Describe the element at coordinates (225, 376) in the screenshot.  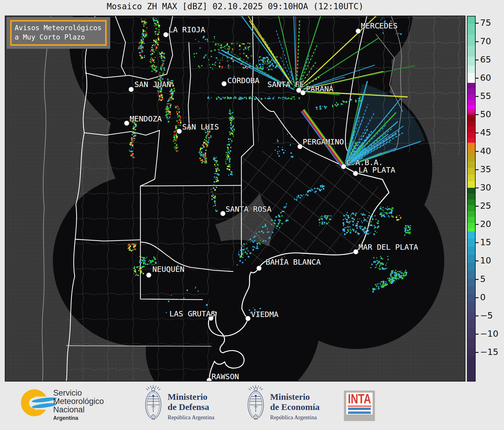
I see `city-label: RAWSON` at that location.